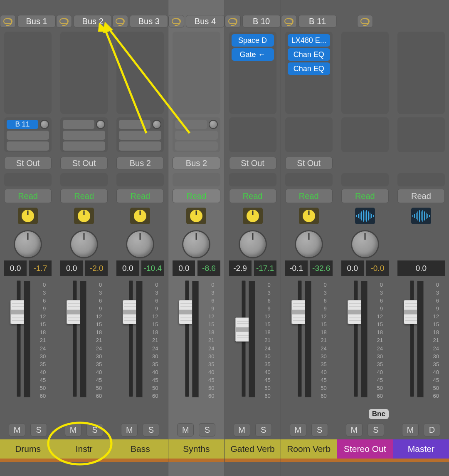 The width and height of the screenshot is (449, 476). I want to click on plugin-slot: LX480 E..., so click(309, 40).